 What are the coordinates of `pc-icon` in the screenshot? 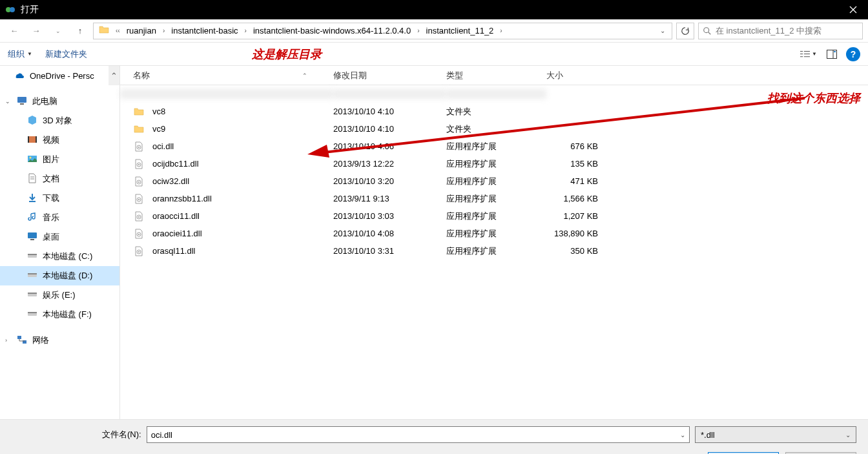 It's located at (22, 102).